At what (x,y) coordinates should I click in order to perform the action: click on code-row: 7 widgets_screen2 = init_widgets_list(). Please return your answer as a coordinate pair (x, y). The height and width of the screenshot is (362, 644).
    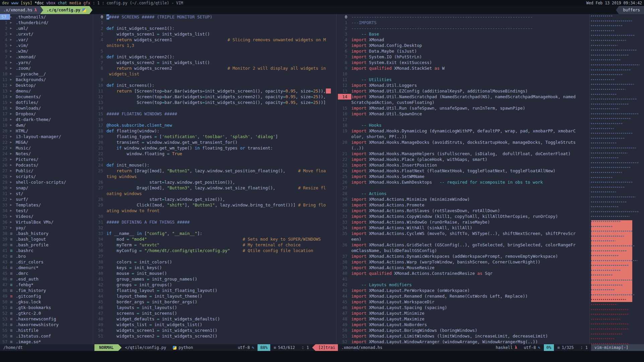
    Looking at the image, I should click on (215, 62).